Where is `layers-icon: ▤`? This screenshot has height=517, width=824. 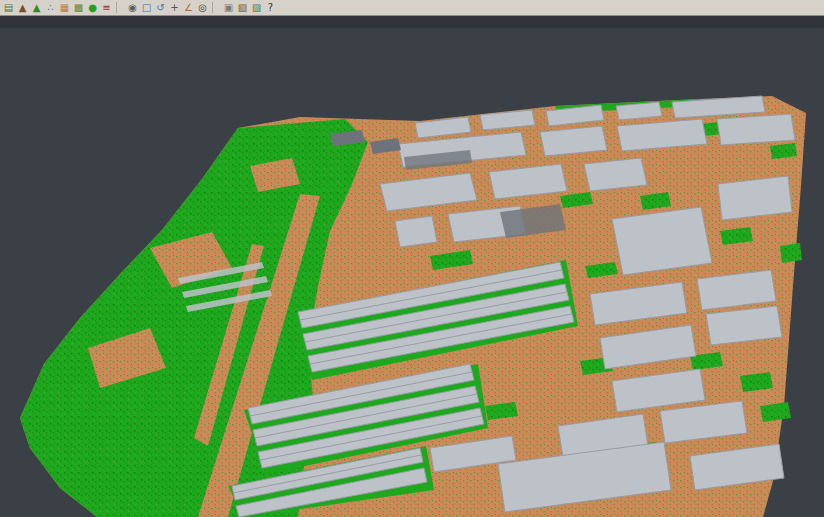 layers-icon: ▤ is located at coordinates (8, 8).